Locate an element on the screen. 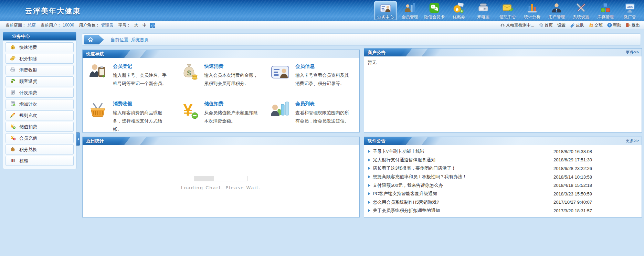 Image resolution: width=644 pixels, height=256 pixels. font-size-large-button: 大 is located at coordinates (136, 25).